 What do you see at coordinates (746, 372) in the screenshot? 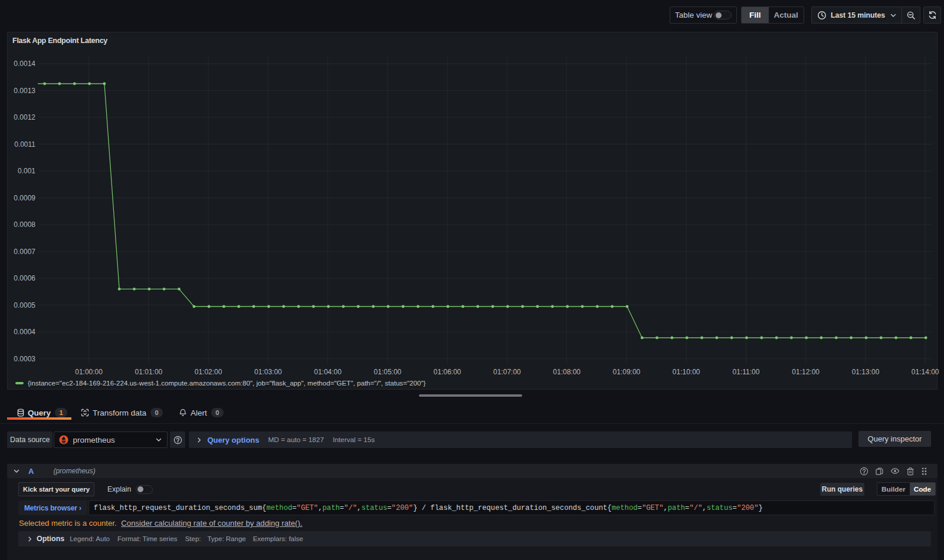
I see `svg-text: 01:11:00` at bounding box center [746, 372].